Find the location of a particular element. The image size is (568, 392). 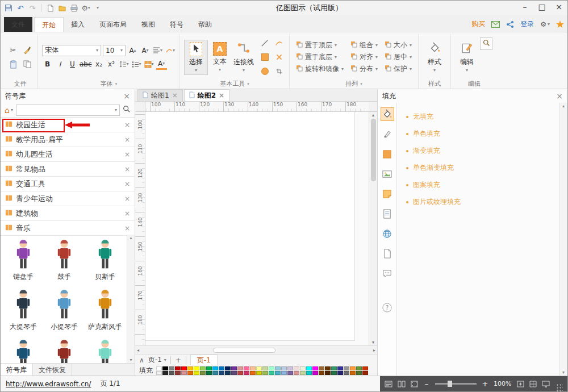

page-tab: 页-1 is located at coordinates (204, 360).